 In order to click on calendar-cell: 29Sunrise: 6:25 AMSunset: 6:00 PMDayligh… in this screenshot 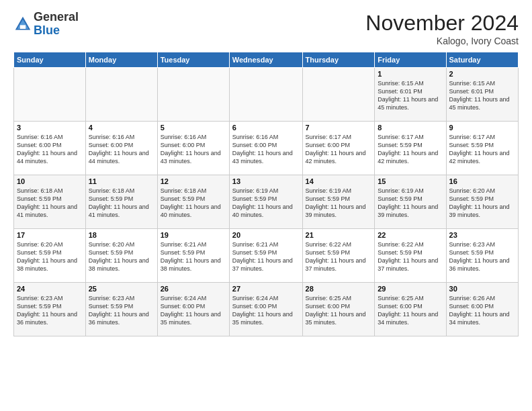, I will do `click(410, 310)`.